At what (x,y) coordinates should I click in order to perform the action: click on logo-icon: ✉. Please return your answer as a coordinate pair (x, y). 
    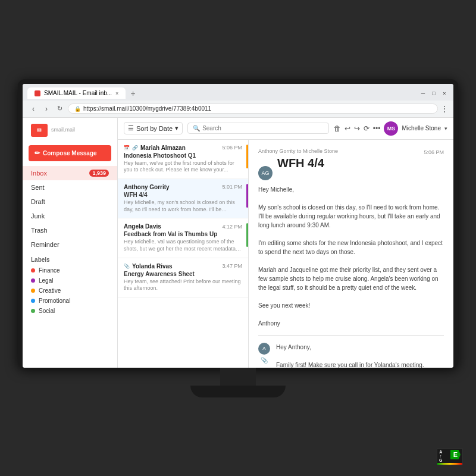
    Looking at the image, I should click on (39, 130).